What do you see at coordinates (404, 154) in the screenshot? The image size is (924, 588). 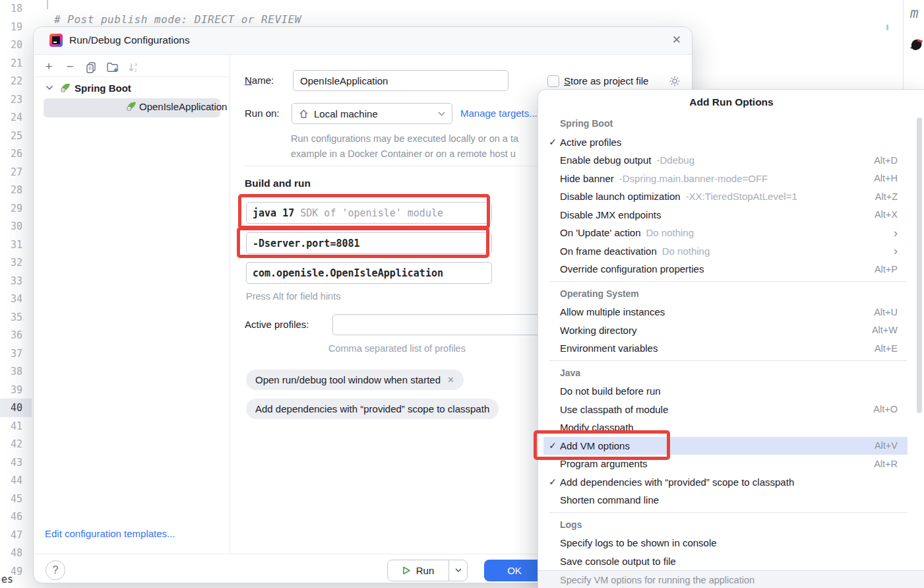 I see `run-on-description-line2: example in a Docker Container or on a re…` at bounding box center [404, 154].